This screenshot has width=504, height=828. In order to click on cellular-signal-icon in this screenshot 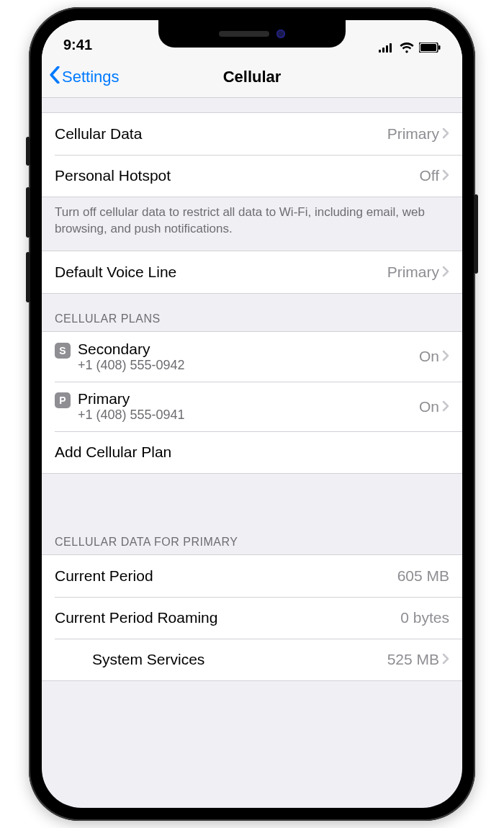, I will do `click(387, 48)`.